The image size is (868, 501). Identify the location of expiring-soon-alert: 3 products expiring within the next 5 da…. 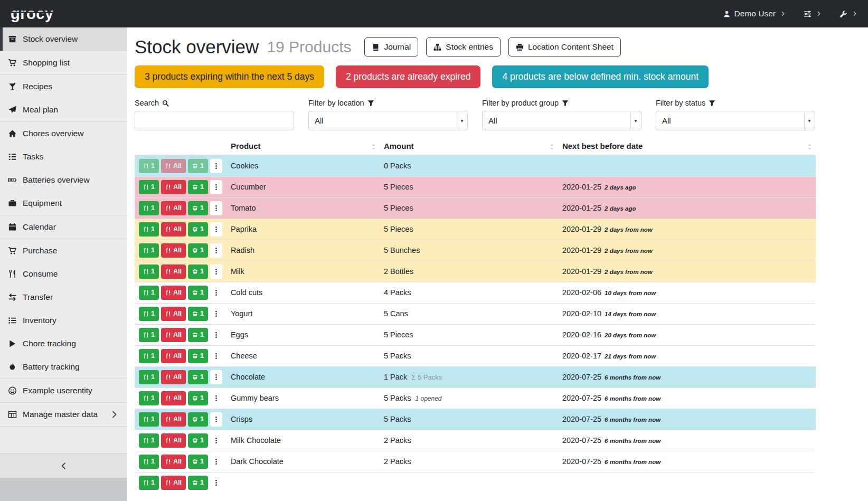
(229, 77).